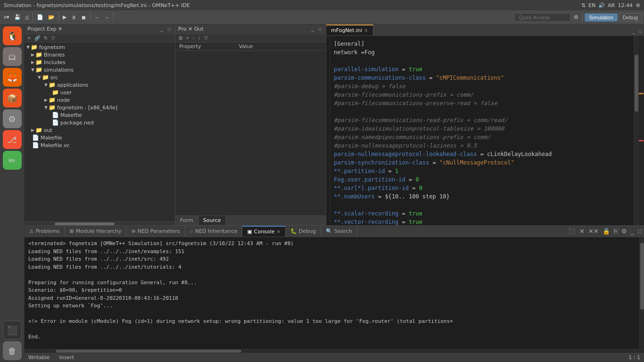 Image resolution: width=644 pixels, height=362 pixels. What do you see at coordinates (100, 92) in the screenshot?
I see `tree-item-user: 📁 user` at bounding box center [100, 92].